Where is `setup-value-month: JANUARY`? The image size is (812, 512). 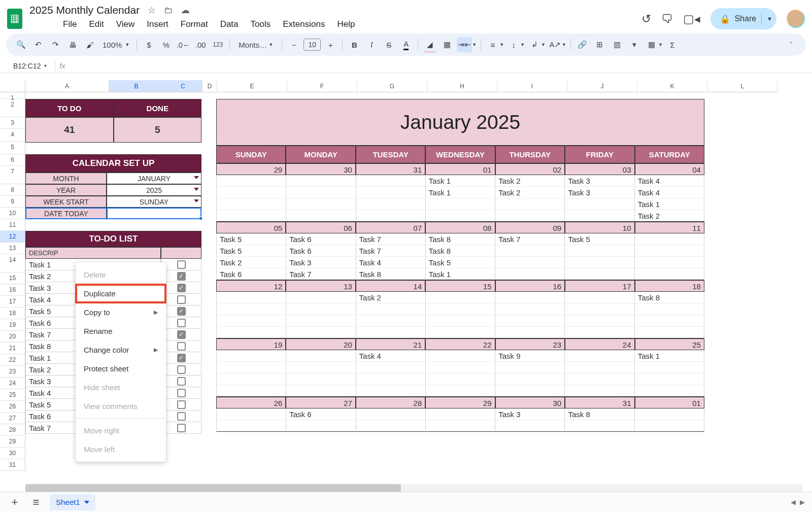 setup-value-month: JANUARY is located at coordinates (154, 179).